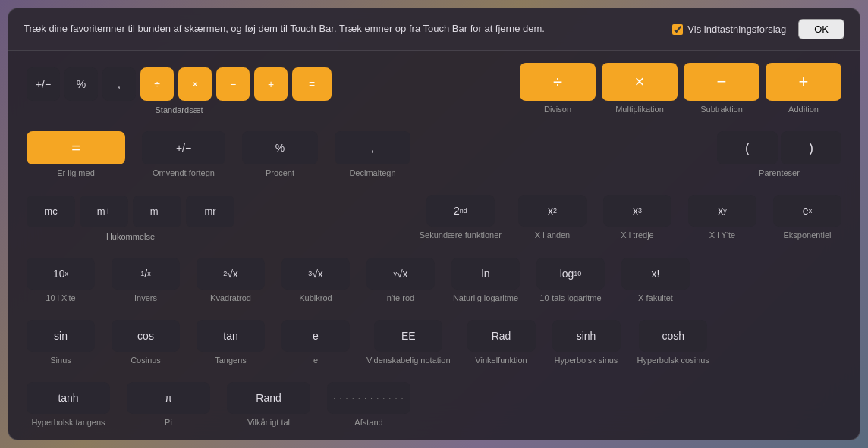 This screenshot has height=448, width=868. I want to click on col-distance: · · · · · · · · · · · · Afstand, so click(369, 405).